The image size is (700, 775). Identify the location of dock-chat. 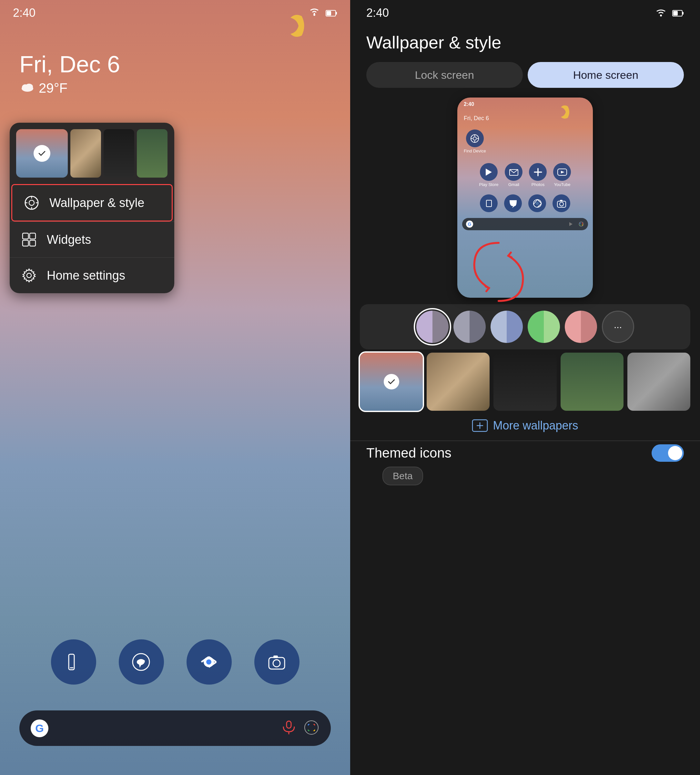
(141, 662).